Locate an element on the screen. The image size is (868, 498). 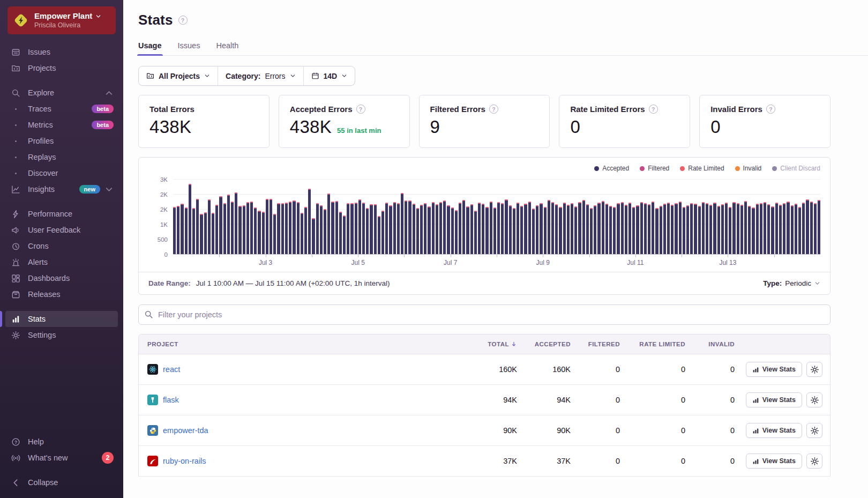
sidebar-item-metrics: Metricsbeta is located at coordinates (62, 125).